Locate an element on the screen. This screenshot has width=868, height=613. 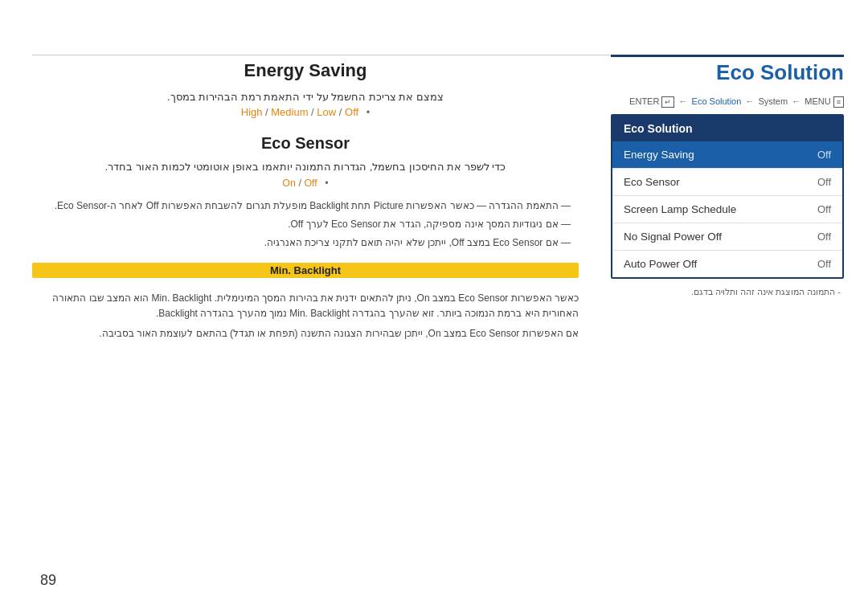
options-medium: Medium is located at coordinates (289, 112).